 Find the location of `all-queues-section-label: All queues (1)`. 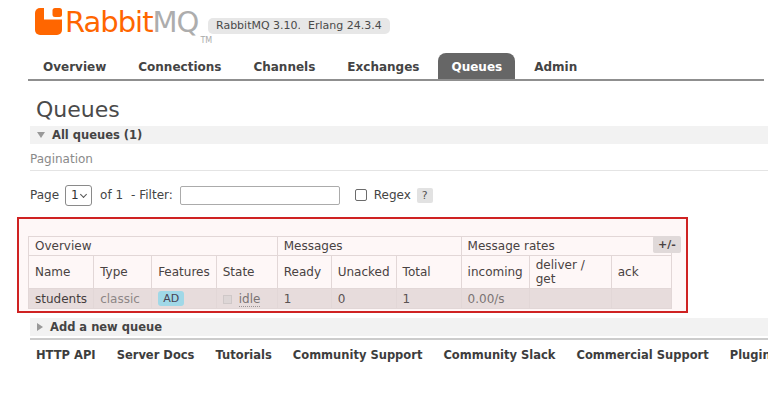

all-queues-section-label: All queues (1) is located at coordinates (97, 135).